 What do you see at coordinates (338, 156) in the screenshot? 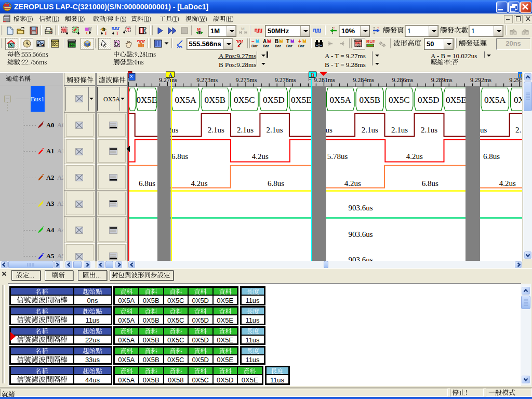
I see `svg-text: 5.78us` at bounding box center [338, 156].